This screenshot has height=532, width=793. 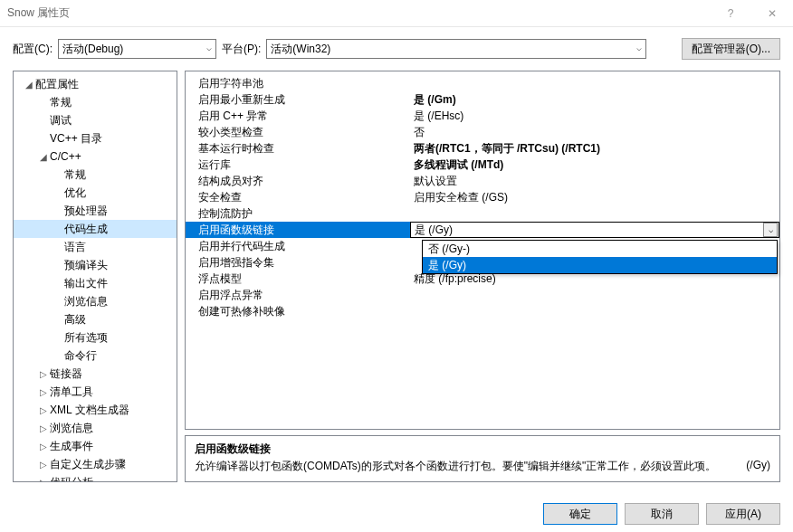 What do you see at coordinates (95, 247) in the screenshot?
I see `tree-item: 语言` at bounding box center [95, 247].